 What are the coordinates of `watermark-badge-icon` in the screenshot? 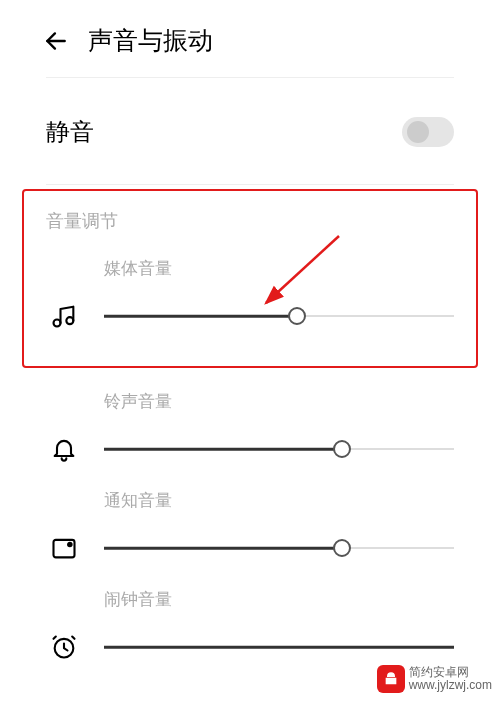 It's located at (391, 679).